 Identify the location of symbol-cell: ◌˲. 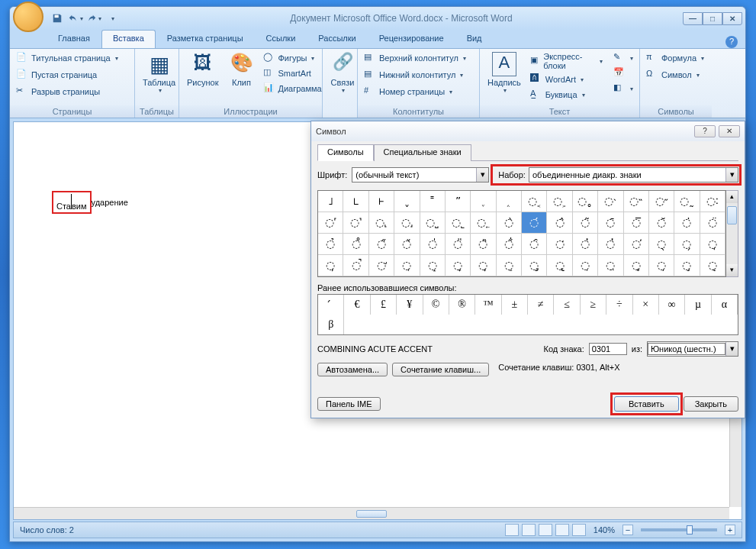
(560, 202).